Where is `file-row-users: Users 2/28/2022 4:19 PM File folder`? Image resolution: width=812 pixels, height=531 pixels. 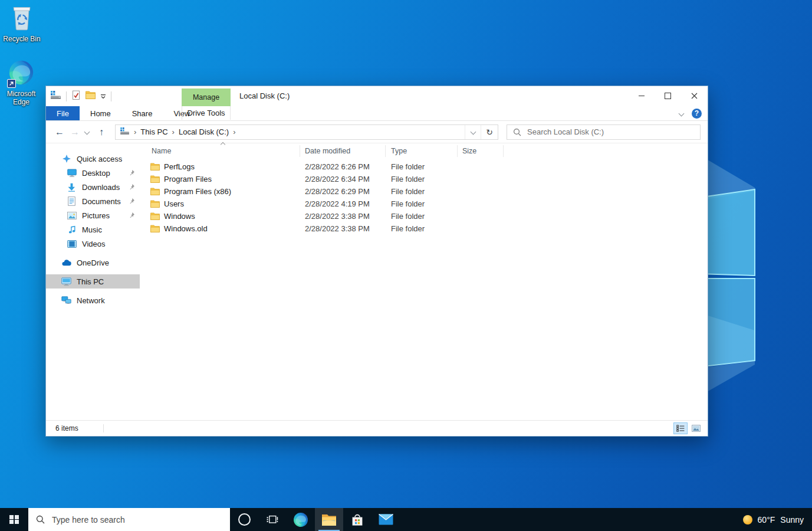 file-row-users: Users 2/28/2022 4:19 PM File folder is located at coordinates (423, 204).